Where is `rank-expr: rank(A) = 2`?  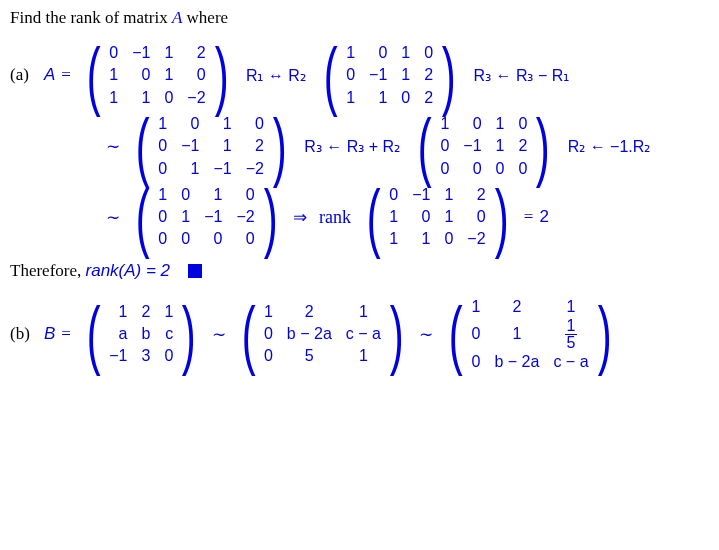
rank-expr: rank(A) = 2 is located at coordinates (128, 270).